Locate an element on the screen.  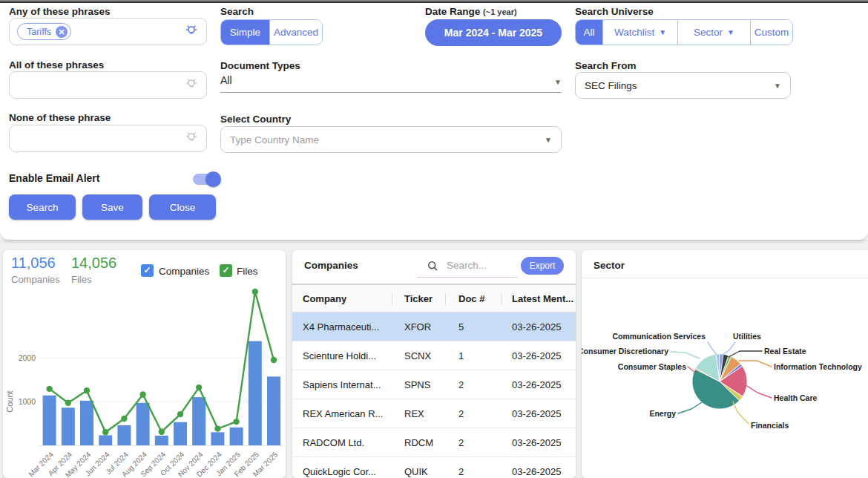
search-universe-toggle: All Watchlist ▼ Sector ▼ Custom is located at coordinates (684, 33).